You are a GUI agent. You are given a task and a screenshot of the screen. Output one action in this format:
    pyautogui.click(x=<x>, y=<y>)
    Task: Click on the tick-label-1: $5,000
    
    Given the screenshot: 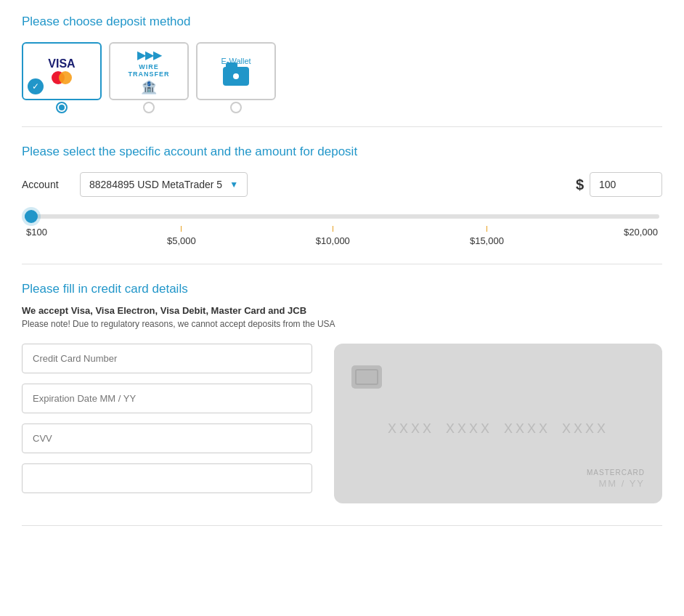 What is the action you would take?
    pyautogui.click(x=182, y=241)
    